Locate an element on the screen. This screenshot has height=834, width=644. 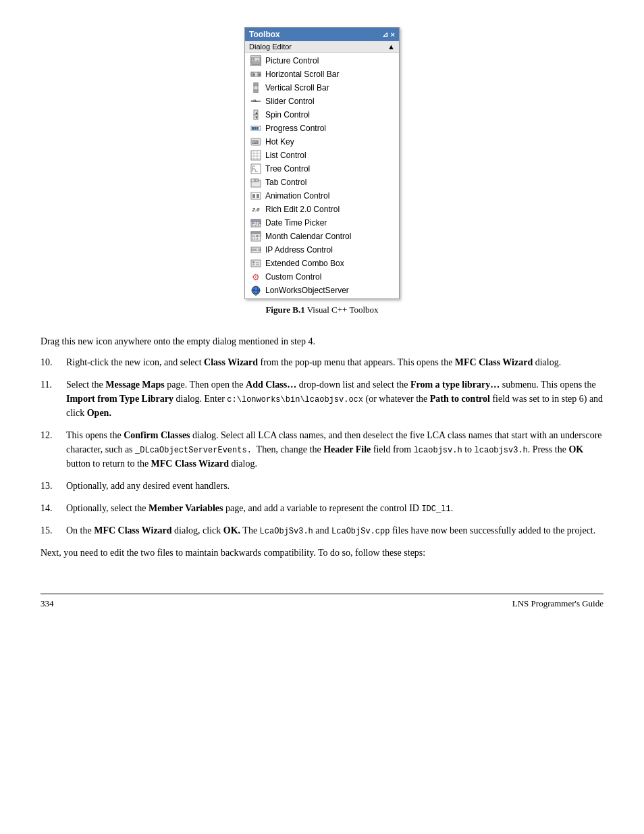
datetime-label: Date Time Picker is located at coordinates (296, 223).